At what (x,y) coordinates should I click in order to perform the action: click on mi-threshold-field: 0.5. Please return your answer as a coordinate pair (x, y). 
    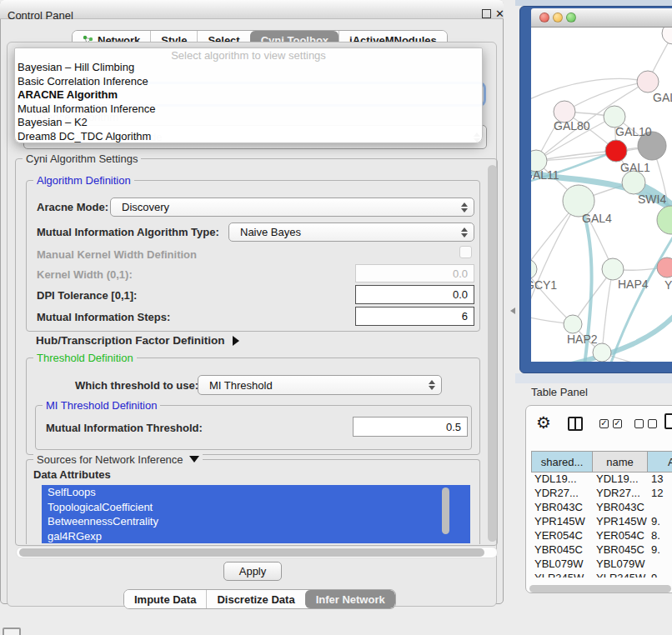
    Looking at the image, I should click on (410, 427).